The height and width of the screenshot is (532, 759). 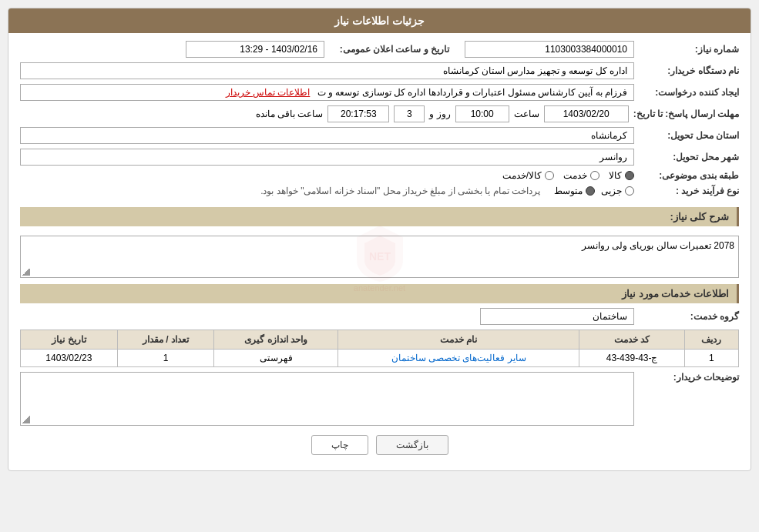 What do you see at coordinates (327, 92) in the screenshot?
I see `creator-value: فرزام به آیین کارشناس مسئول اعتبارات و ق…` at bounding box center [327, 92].